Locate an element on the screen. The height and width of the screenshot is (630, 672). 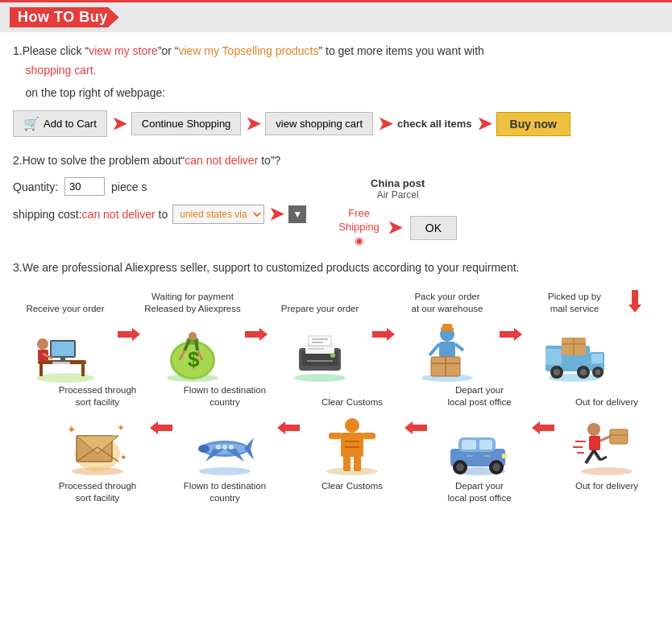
continue-shopping-button: Continue Shopping is located at coordinates (187, 124).